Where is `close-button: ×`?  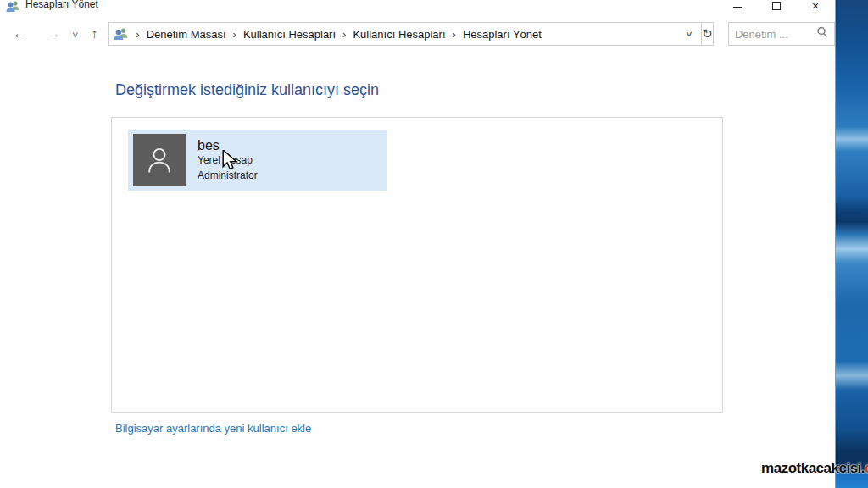 close-button: × is located at coordinates (815, 8).